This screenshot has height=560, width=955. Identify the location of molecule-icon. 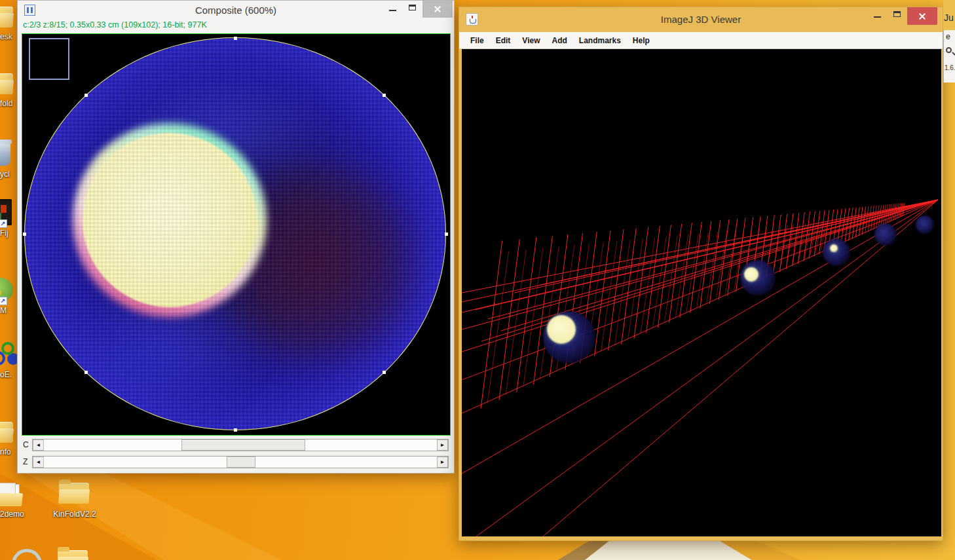
(8, 354).